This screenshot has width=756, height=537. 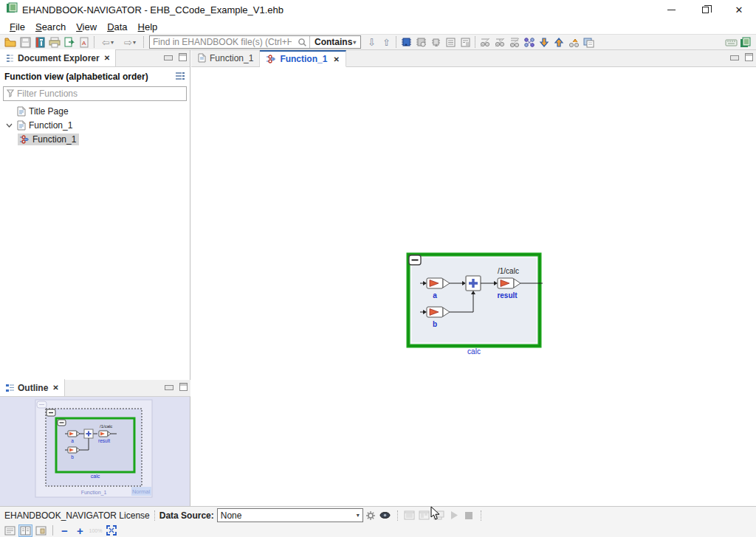 I want to click on function-view-gray-icon, so click(x=421, y=42).